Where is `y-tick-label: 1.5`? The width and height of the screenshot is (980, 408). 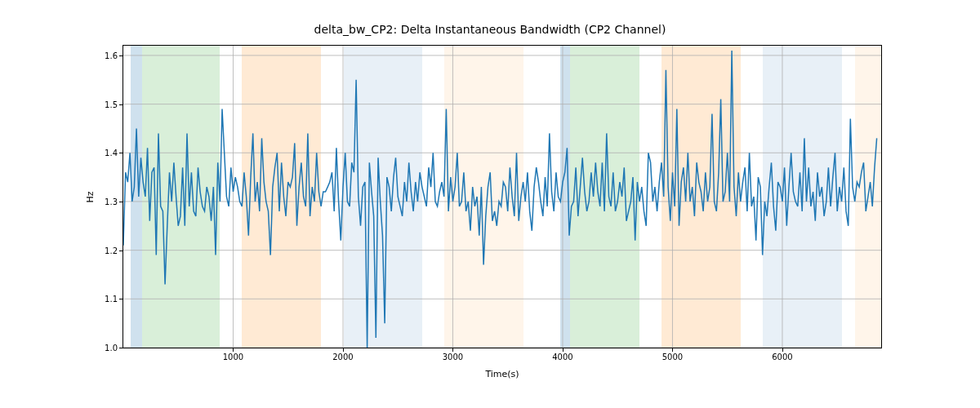
y-tick-label: 1.5 is located at coordinates (101, 104).